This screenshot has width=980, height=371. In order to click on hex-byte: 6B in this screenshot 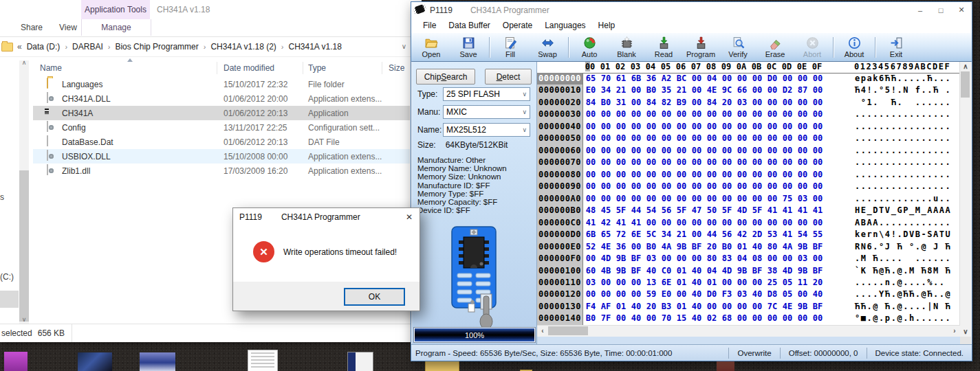, I will do `click(636, 78)`.